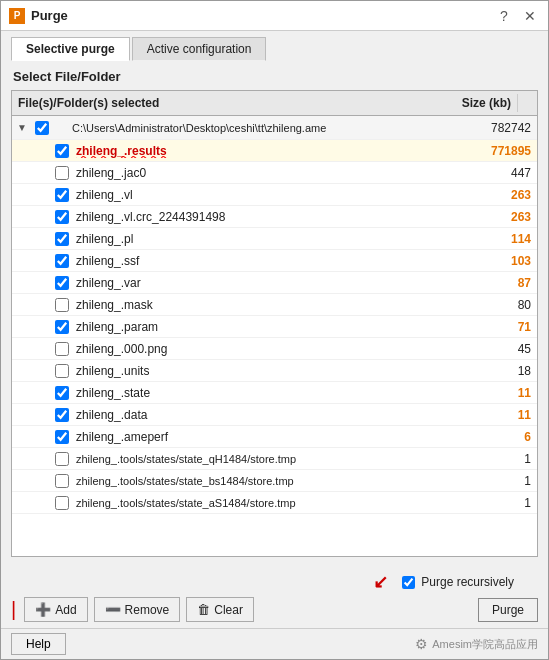 This screenshot has height=660, width=549. Describe the element at coordinates (274, 16) in the screenshot. I see `title-bar: P Purge ? ✕` at that location.